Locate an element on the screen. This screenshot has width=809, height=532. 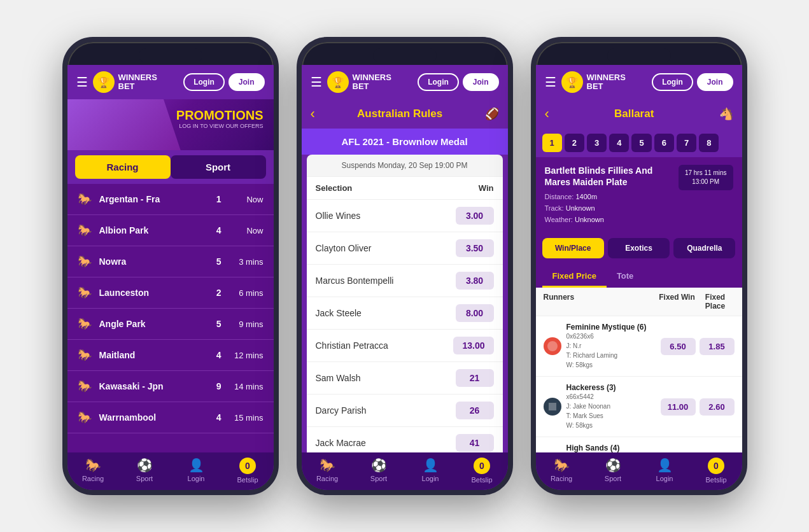
race-item-6: 🐎 Kawasaki - Jpn 9 14 mins is located at coordinates (171, 387).